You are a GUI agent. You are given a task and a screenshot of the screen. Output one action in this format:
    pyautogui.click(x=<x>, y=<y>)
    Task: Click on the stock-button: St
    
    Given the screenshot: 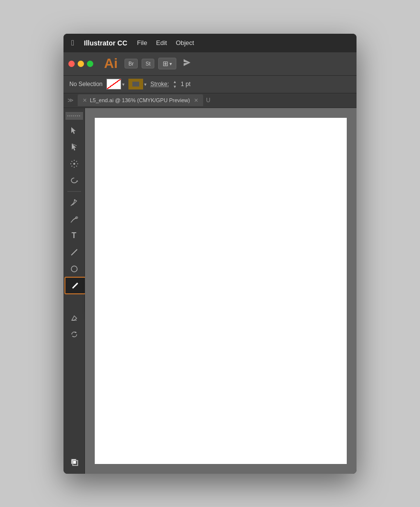 What is the action you would take?
    pyautogui.click(x=148, y=64)
    